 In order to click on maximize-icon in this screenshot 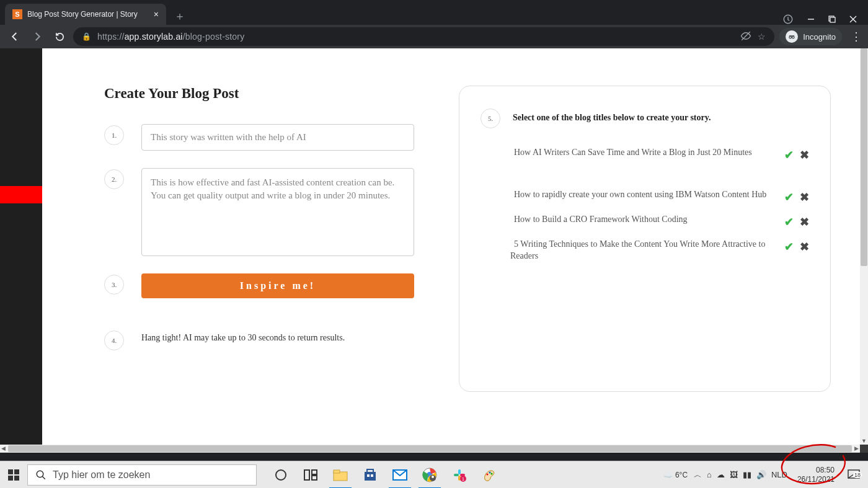, I will do `click(832, 19)`.